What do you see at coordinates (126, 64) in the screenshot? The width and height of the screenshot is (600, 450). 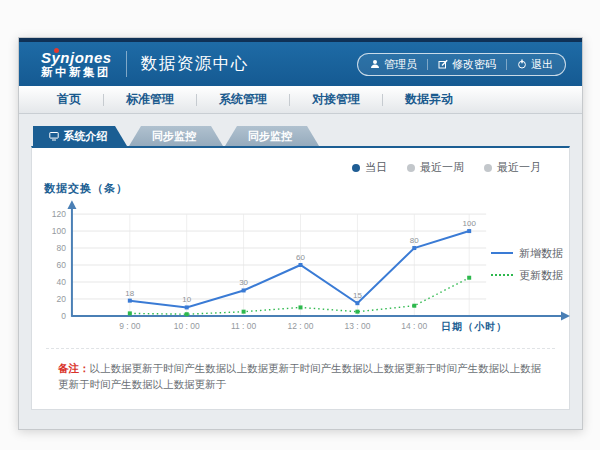 I see `brand-divider` at bounding box center [126, 64].